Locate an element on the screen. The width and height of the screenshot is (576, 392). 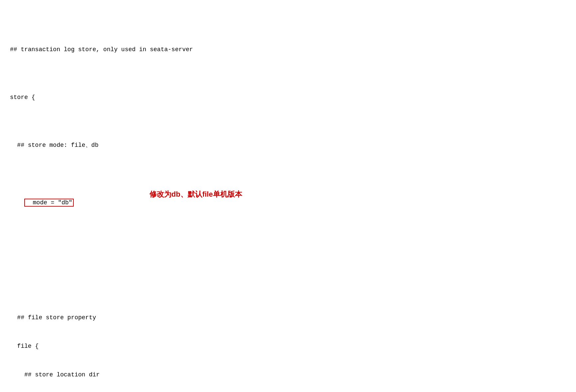
line-4-mode: mode = "db" 修改为db、默认file单机版本 is located at coordinates (288, 207).